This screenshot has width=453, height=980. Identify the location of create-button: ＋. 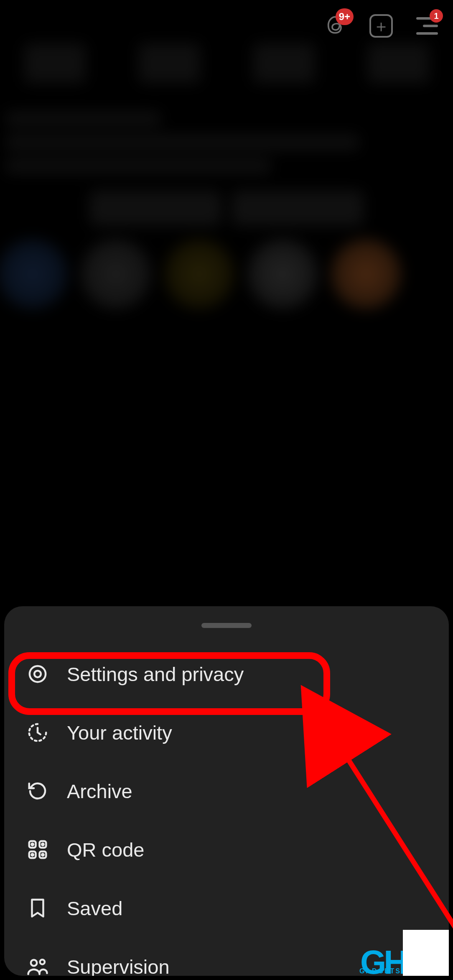
(381, 26).